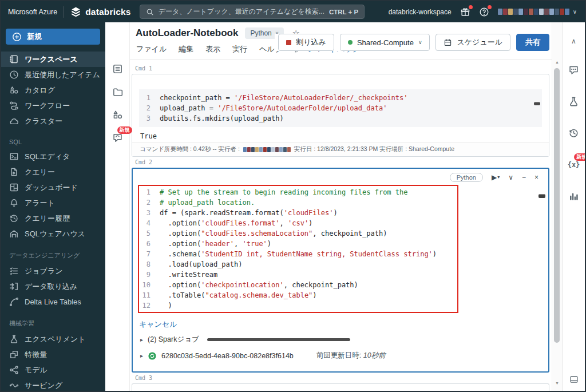  Describe the element at coordinates (118, 92) in the screenshot. I see `folder-icon` at that location.